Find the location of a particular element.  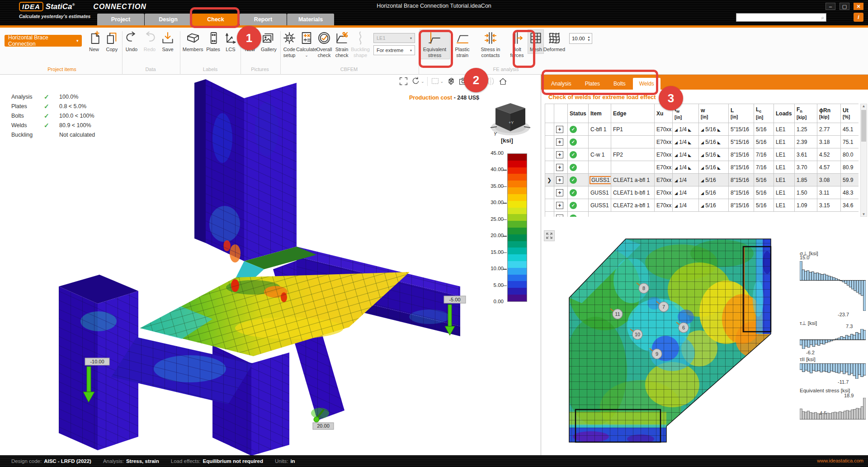

minimize-button: – is located at coordinates (830, 6).